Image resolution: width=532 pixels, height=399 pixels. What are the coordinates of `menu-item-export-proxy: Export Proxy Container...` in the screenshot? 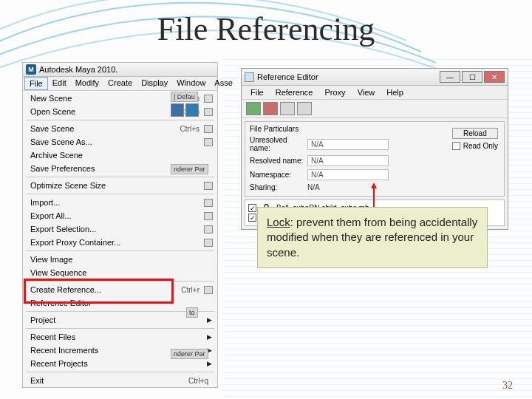 It's located at (120, 242).